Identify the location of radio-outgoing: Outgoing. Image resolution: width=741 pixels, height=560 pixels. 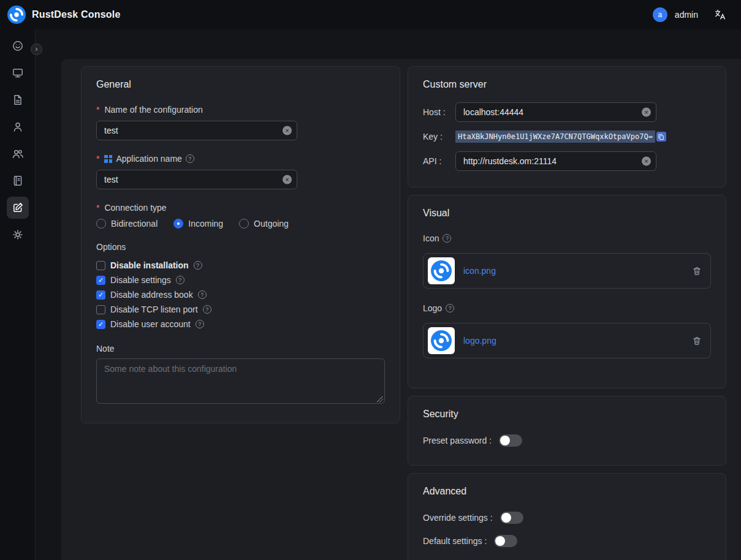
(264, 224).